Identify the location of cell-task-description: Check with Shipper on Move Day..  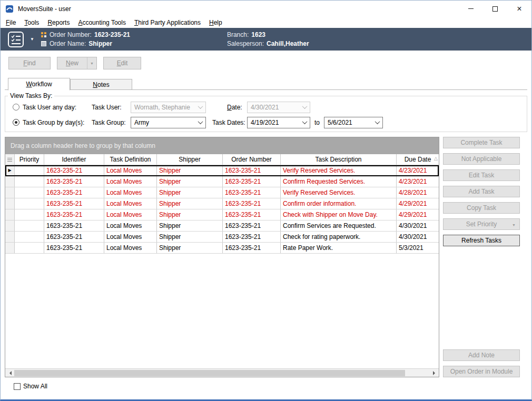
(339, 215).